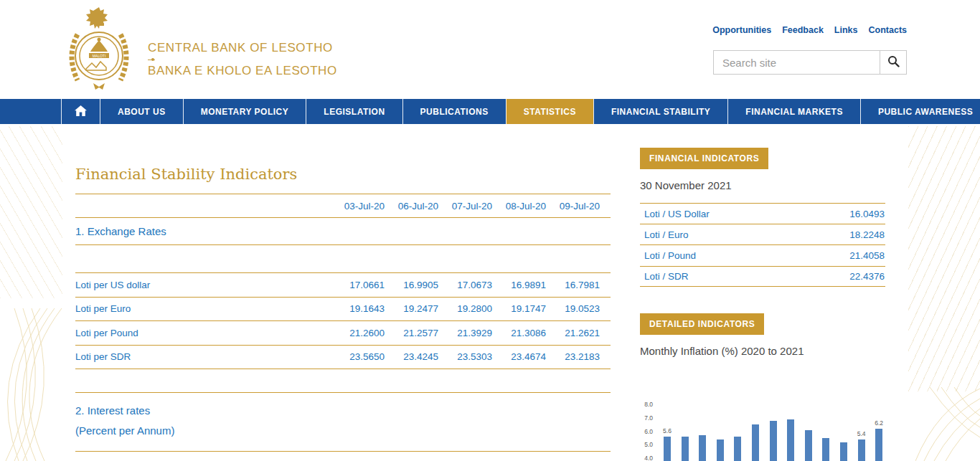 The height and width of the screenshot is (461, 980). Describe the element at coordinates (893, 62) in the screenshot. I see `search-button` at that location.